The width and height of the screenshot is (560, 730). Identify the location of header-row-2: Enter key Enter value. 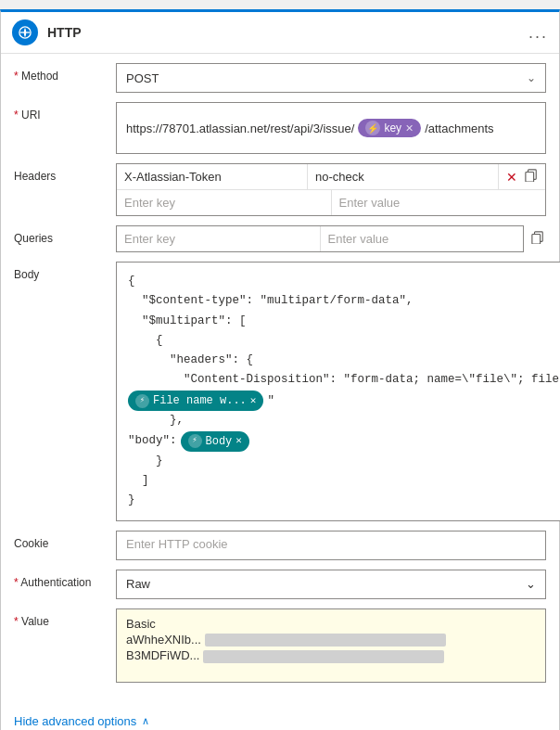
(331, 202).